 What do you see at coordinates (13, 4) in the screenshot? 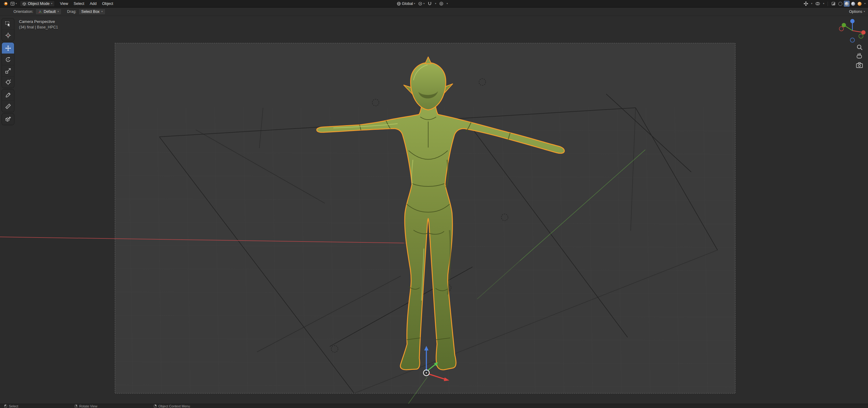
I see `editor-type-button: ▾` at bounding box center [13, 4].